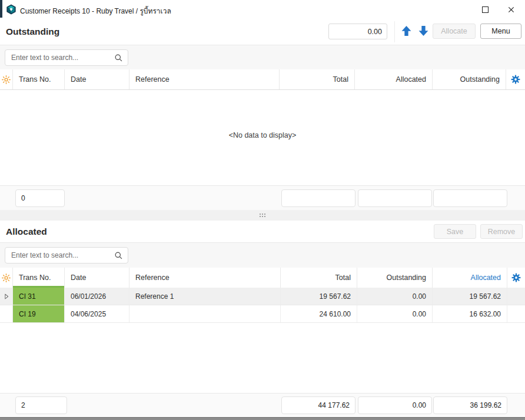 The width and height of the screenshot is (525, 420). Describe the element at coordinates (485, 9) in the screenshot. I see `maximize-button` at that location.